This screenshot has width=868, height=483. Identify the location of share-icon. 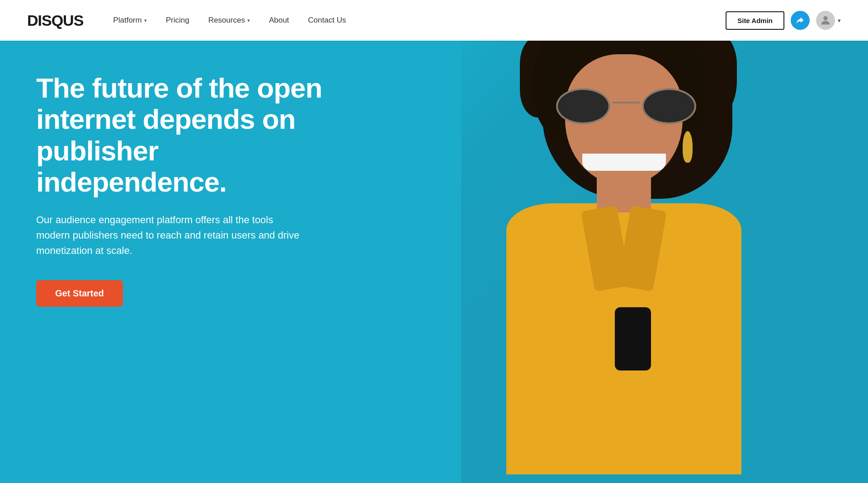
(800, 20).